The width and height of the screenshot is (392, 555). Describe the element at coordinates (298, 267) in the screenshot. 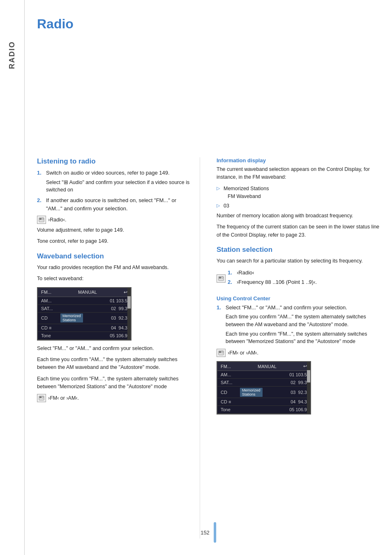

I see `station-selection-section: Station selection You can search for a p…` at that location.